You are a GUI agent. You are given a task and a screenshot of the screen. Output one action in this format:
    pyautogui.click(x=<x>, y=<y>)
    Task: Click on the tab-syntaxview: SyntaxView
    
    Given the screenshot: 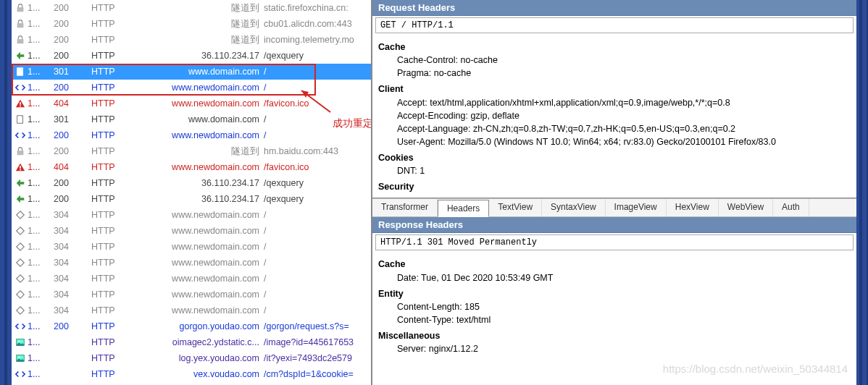 What is the action you would take?
    pyautogui.click(x=574, y=208)
    